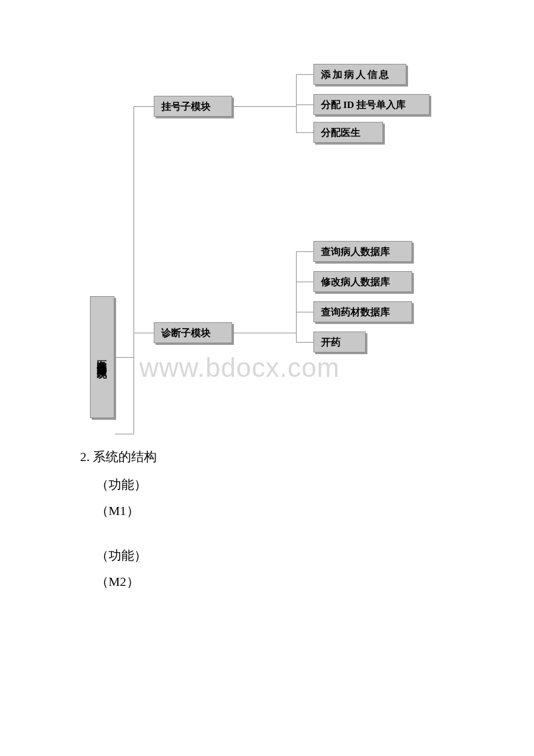  Describe the element at coordinates (118, 457) in the screenshot. I see `section-title: 2. 系统的结构` at that location.